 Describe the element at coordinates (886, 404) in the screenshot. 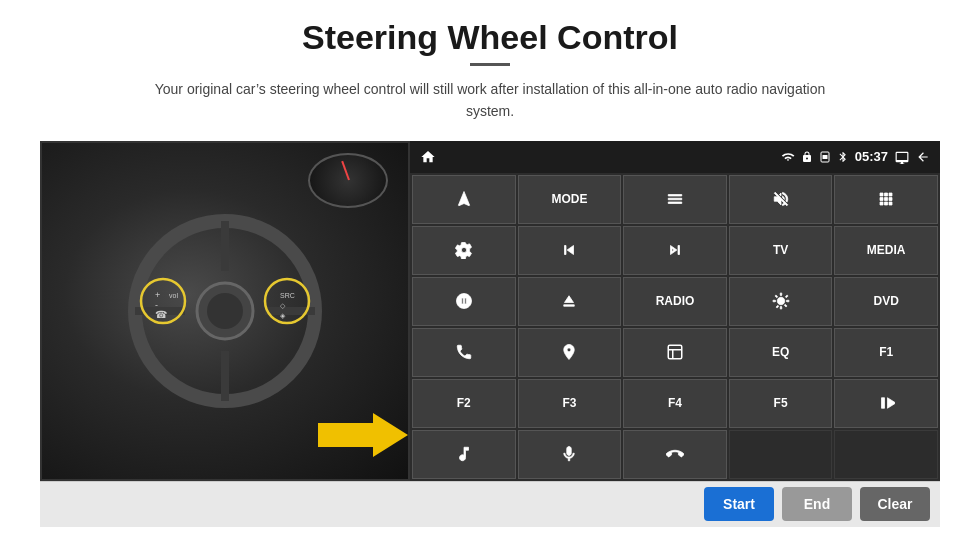

I see `btn-play-pause` at that location.